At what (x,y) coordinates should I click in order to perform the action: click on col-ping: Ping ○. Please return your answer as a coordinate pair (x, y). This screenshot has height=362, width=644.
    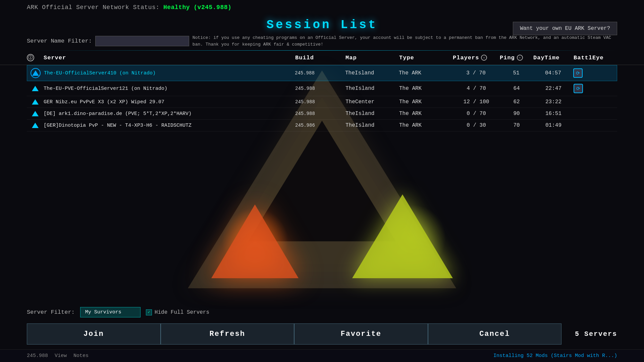
    Looking at the image, I should click on (517, 58).